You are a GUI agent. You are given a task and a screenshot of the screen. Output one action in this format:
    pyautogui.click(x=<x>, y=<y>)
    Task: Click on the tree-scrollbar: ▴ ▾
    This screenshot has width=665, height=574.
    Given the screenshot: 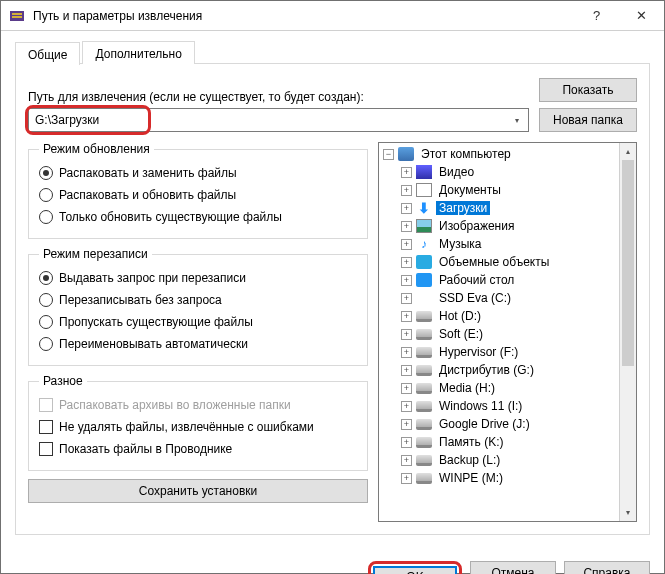 What is the action you would take?
    pyautogui.click(x=628, y=332)
    